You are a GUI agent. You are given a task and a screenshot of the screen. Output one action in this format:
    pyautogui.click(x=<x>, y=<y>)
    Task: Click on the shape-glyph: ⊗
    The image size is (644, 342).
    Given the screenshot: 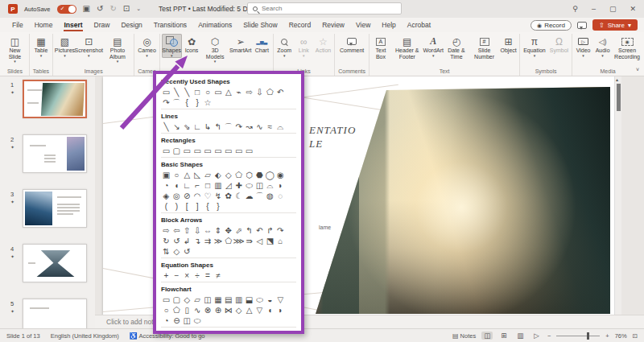 What is the action you would take?
    pyautogui.click(x=208, y=311)
    